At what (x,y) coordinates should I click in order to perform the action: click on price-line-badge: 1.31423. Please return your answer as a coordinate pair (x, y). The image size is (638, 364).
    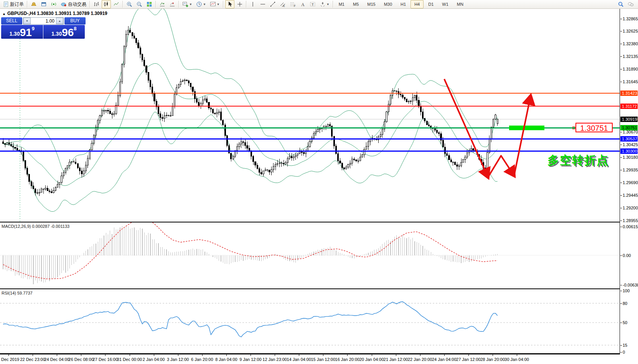
    Looking at the image, I should click on (629, 93).